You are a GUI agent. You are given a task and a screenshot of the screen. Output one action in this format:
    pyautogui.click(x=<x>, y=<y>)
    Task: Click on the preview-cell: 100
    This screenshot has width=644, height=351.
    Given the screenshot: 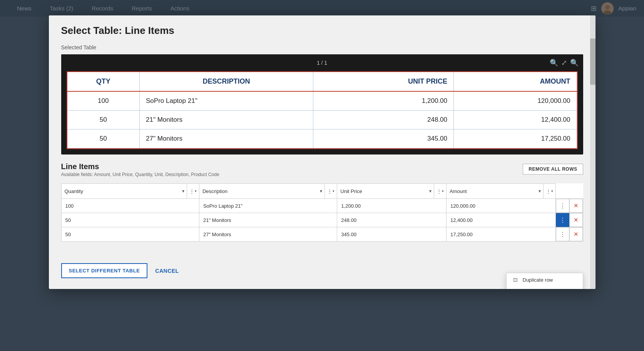 What is the action you would take?
    pyautogui.click(x=104, y=101)
    